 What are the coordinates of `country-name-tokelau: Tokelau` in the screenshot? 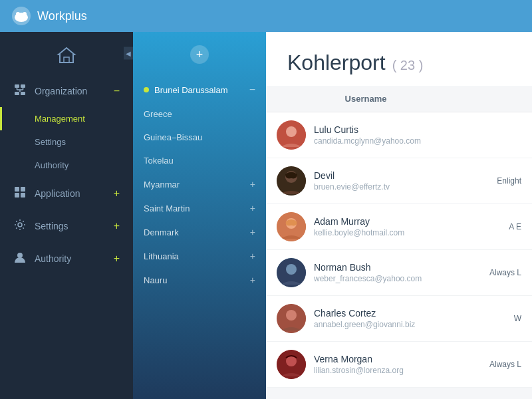 It's located at (200, 161).